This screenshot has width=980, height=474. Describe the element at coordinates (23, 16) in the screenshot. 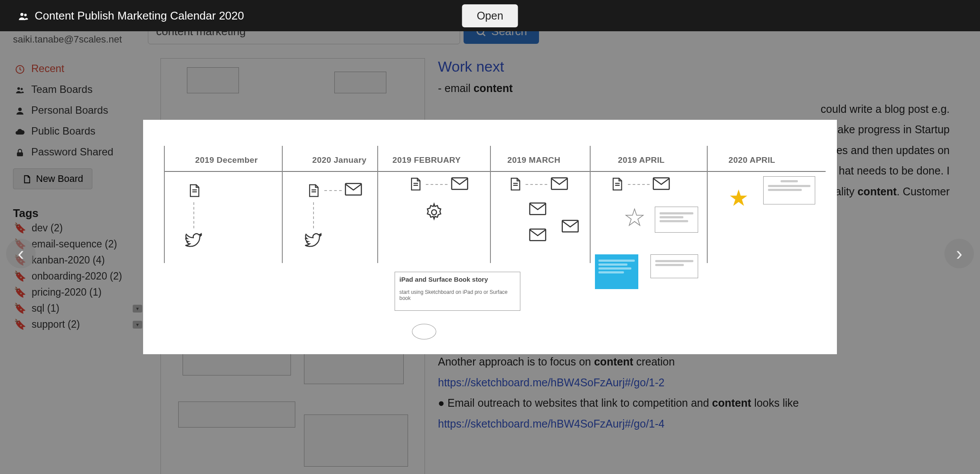

I see `users-icon` at that location.